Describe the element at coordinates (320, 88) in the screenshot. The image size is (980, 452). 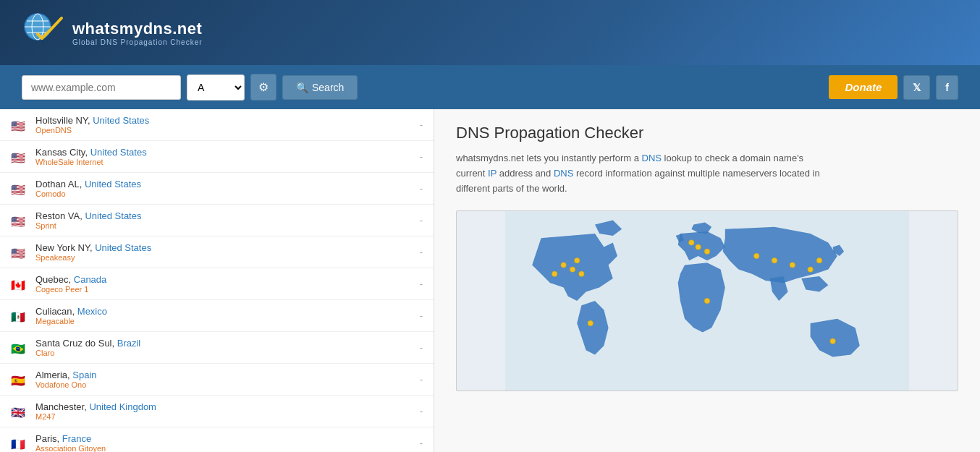
I see `search-button: 🔍 Search` at that location.